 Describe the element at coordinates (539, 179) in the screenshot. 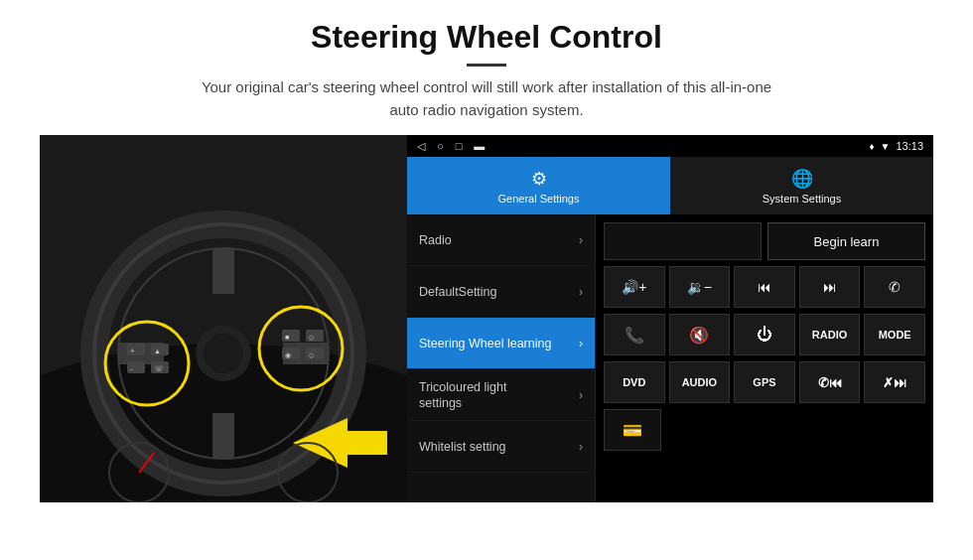

I see `gear-icon: ⚙` at that location.